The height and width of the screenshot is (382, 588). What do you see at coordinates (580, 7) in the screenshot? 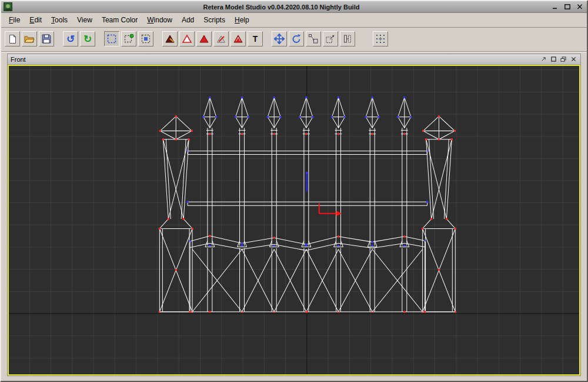
I see `close-button` at bounding box center [580, 7].